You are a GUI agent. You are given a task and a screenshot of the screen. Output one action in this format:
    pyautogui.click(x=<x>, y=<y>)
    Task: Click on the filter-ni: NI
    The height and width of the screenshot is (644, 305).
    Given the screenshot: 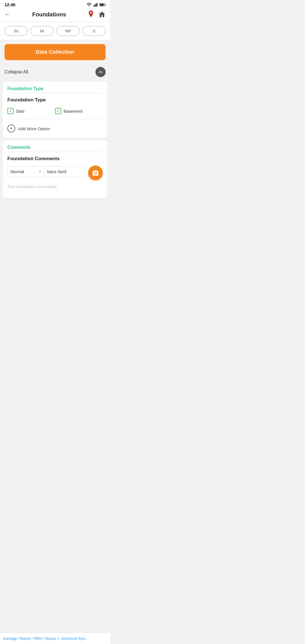 What is the action you would take?
    pyautogui.click(x=42, y=31)
    